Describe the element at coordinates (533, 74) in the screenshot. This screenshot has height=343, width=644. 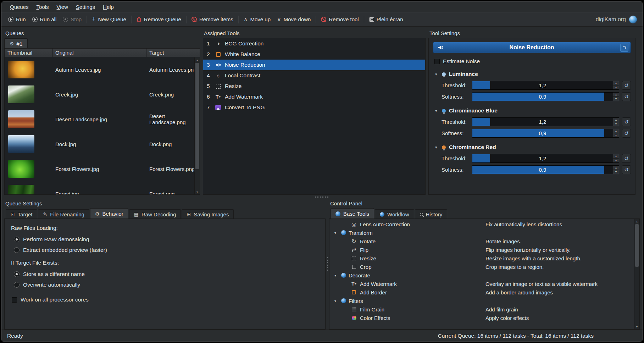
I see `section-luminance: ▾ Luminance` at that location.